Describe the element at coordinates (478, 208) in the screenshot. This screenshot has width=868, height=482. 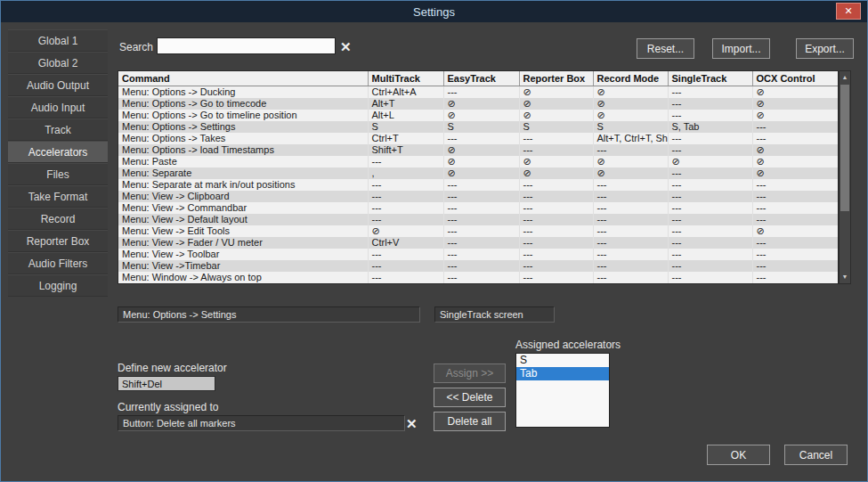
I see `table-row: Menu: View -> Commandbar----------------…` at that location.